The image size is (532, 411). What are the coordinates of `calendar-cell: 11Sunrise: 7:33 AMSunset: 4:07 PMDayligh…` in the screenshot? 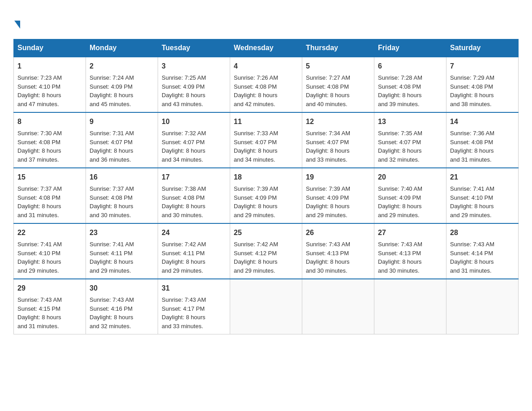 It's located at (266, 140).